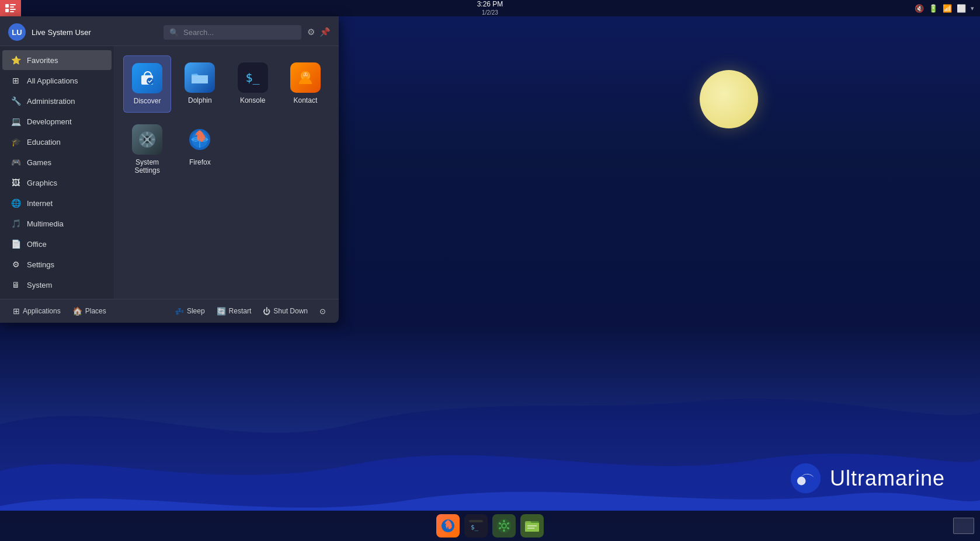  I want to click on dock-terminal: $_, so click(476, 526).